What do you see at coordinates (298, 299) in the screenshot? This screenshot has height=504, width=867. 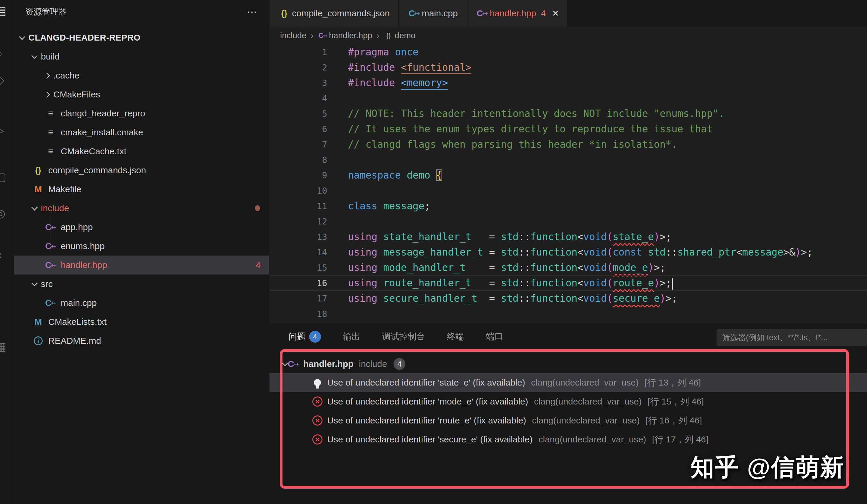 I see `line-number: 17` at bounding box center [298, 299].